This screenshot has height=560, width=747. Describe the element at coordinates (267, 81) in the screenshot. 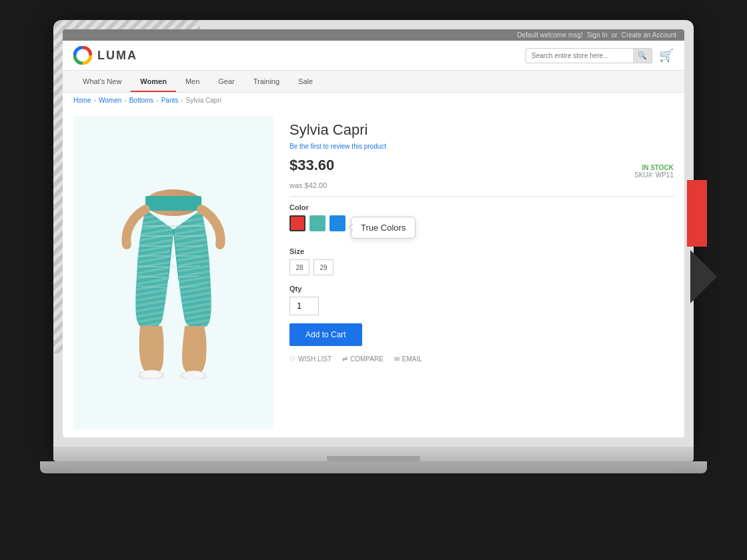

I see `nav-item-training: Training` at that location.